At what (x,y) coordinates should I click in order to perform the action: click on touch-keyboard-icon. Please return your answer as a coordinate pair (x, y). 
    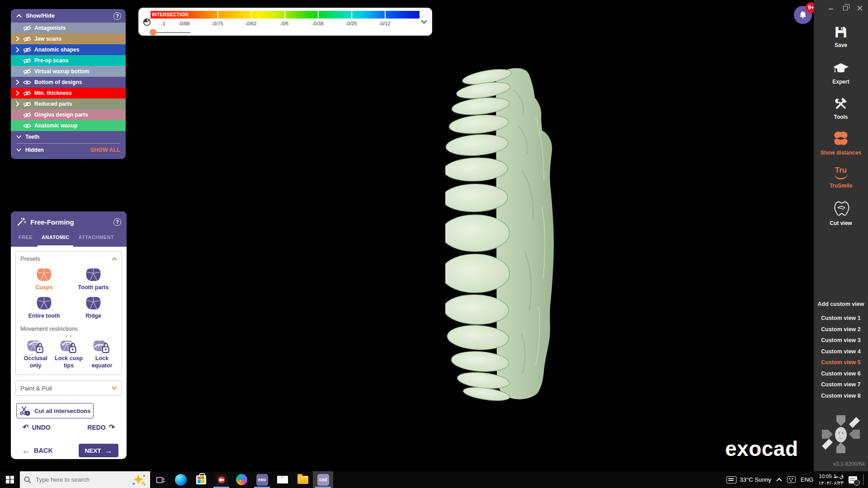
    Looking at the image, I should click on (791, 480).